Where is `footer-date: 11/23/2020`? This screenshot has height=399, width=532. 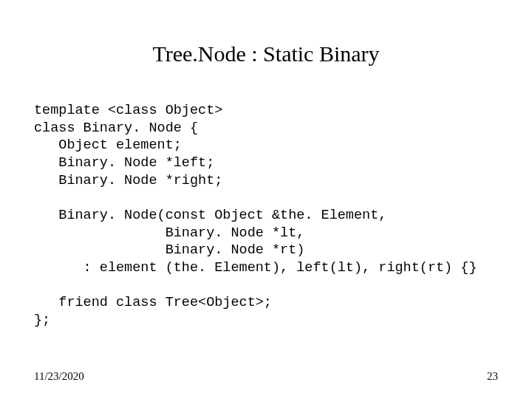
footer-date: 11/23/2020 is located at coordinates (59, 377).